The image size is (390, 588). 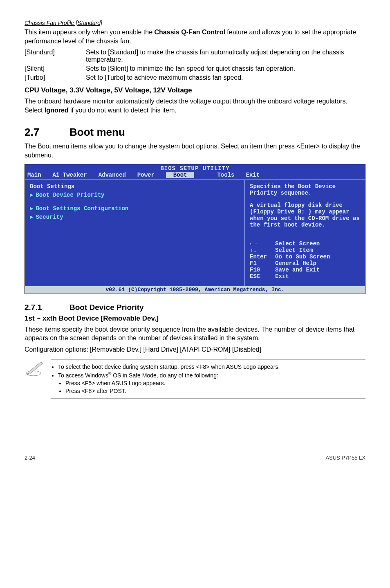 I want to click on table-row: [Turbo] Set to [Turbo] to achieve maximu…, so click(x=195, y=78).